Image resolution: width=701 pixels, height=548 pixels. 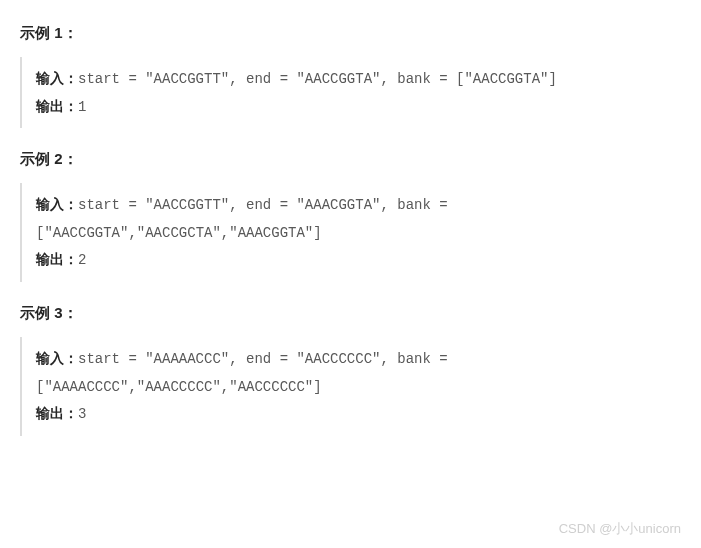 What do you see at coordinates (82, 414) in the screenshot?
I see `output-value: 3` at bounding box center [82, 414].